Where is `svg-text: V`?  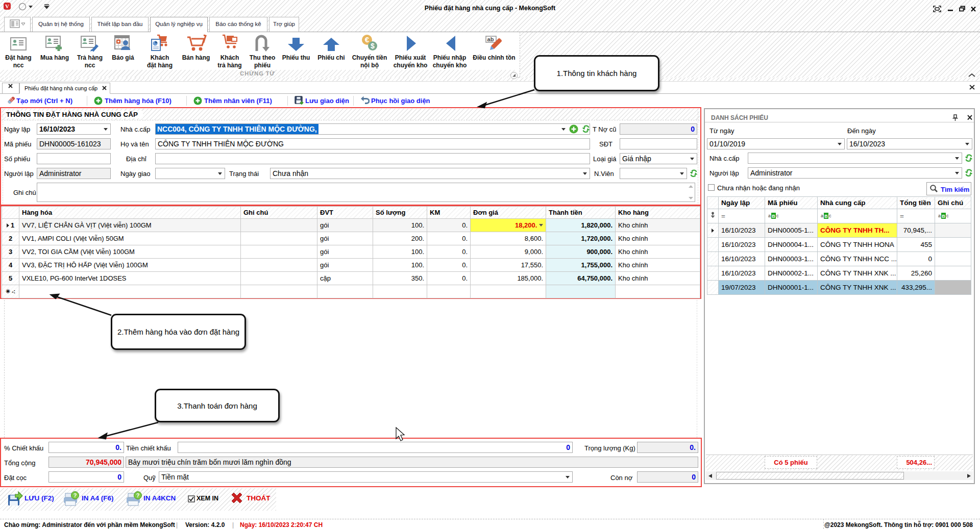
svg-text: V is located at coordinates (7, 6).